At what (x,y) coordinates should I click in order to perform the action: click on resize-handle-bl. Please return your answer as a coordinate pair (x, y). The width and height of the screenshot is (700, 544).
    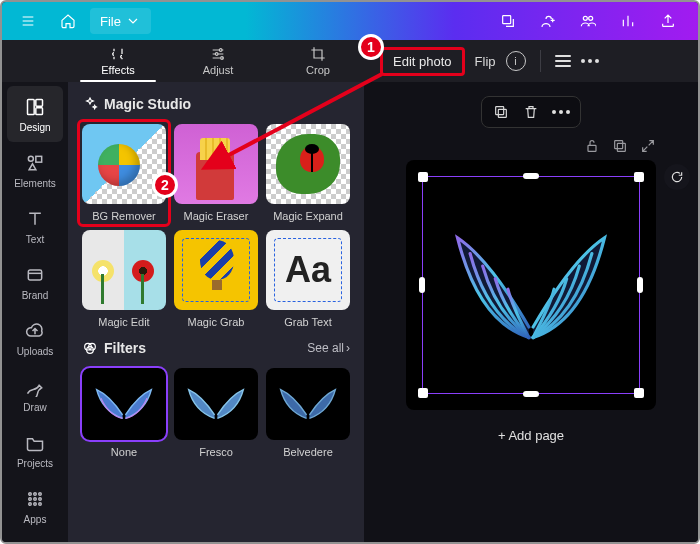
    Looking at the image, I should click on (423, 393).